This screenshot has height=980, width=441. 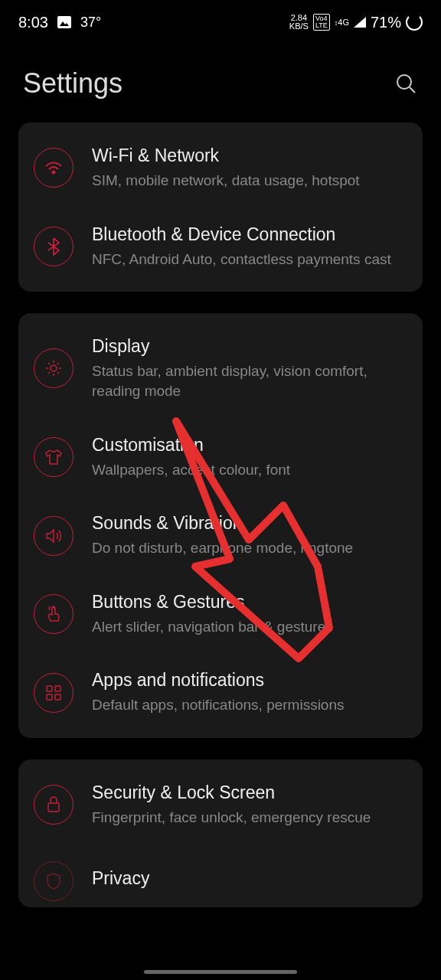 I want to click on item-subtitle: Default apps, notifications, permissions, so click(x=250, y=705).